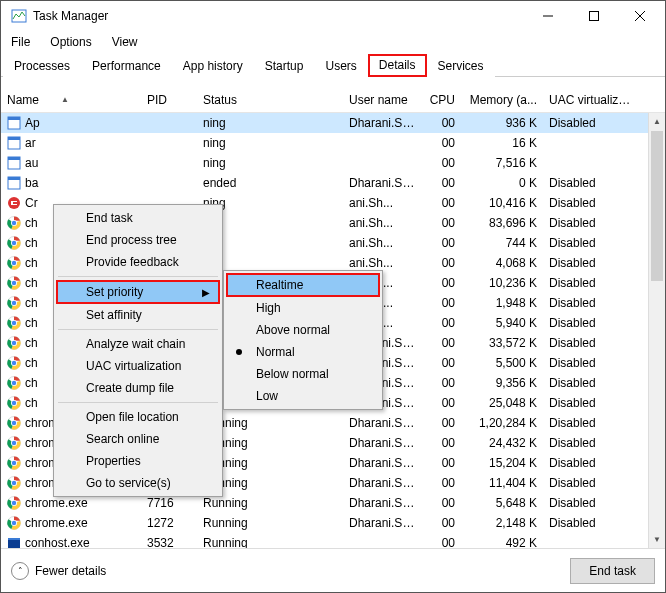  I want to click on menu-separator, so click(138, 276).